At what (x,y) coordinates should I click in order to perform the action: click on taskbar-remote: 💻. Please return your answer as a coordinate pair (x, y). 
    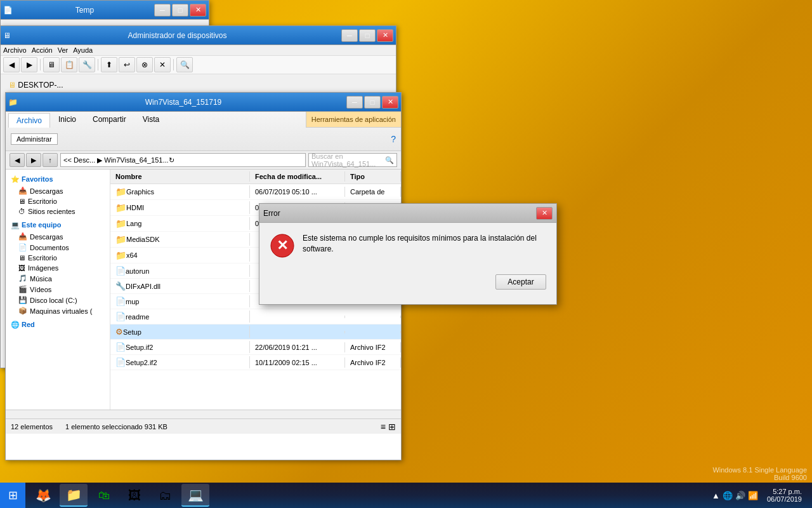
    Looking at the image, I should click on (195, 495).